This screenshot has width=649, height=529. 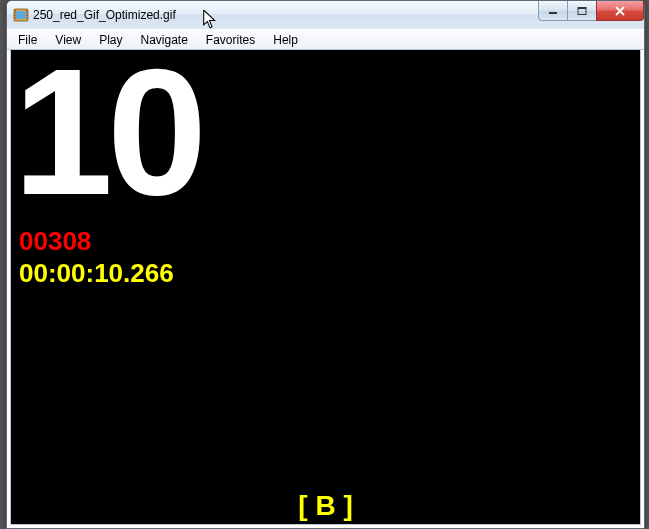 What do you see at coordinates (592, 11) in the screenshot?
I see `window-controls` at bounding box center [592, 11].